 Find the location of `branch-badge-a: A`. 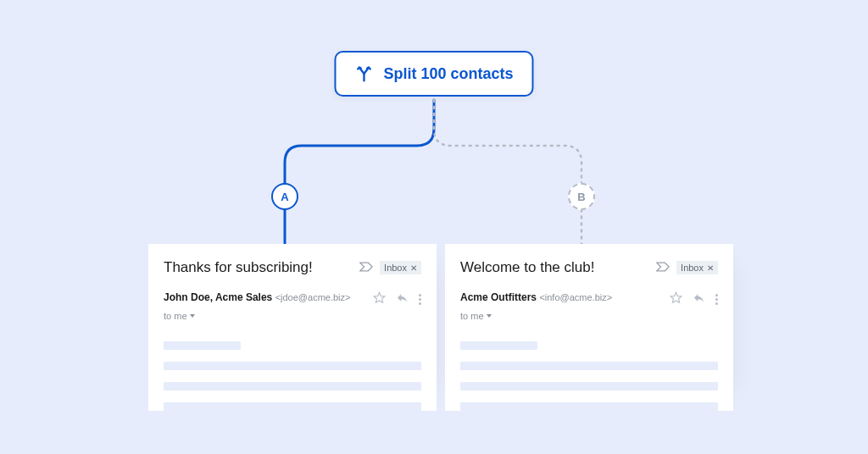

branch-badge-a: A is located at coordinates (285, 197).